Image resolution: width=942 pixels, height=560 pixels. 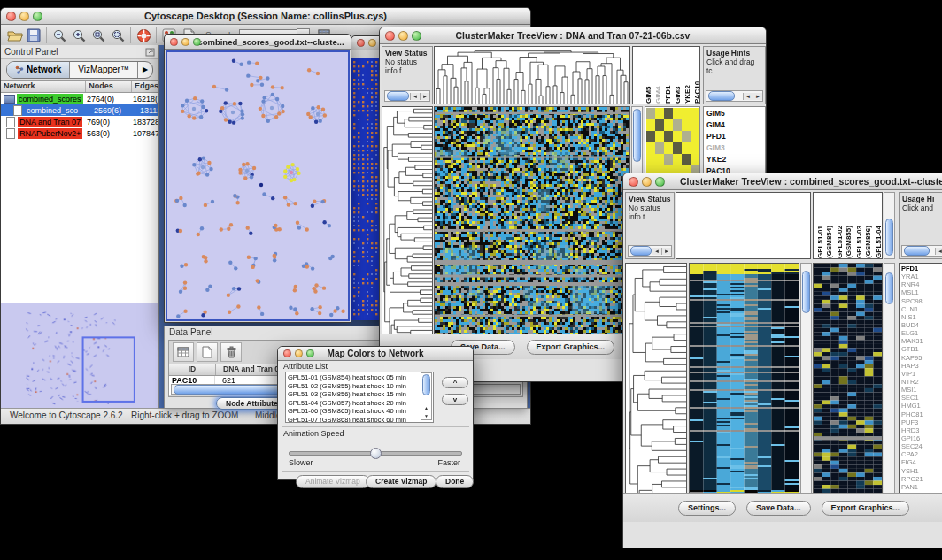 I want to click on animate-vizmap-button: Animate Vizmap, so click(x=333, y=481).